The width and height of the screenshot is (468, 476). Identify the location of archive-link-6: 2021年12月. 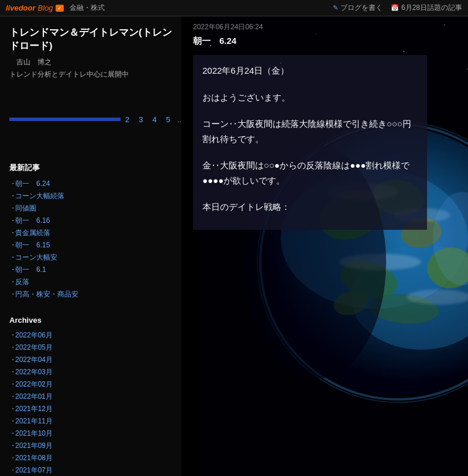
(91, 409).